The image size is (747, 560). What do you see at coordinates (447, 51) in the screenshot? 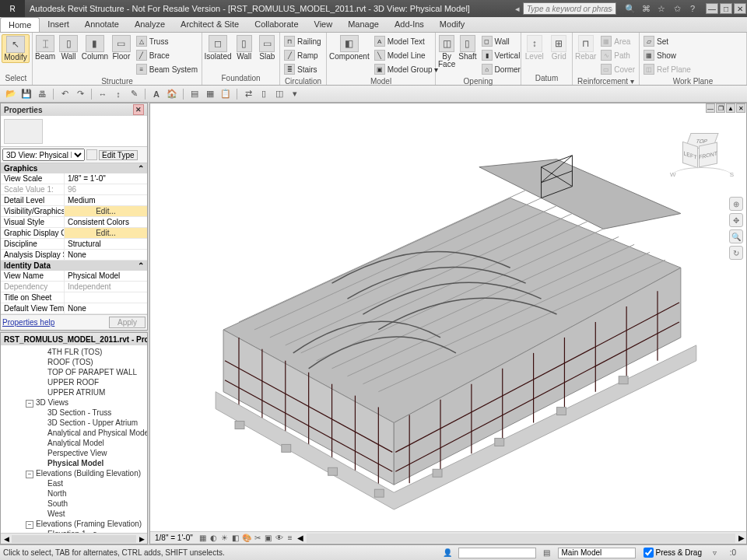
I see `by-face-button: ◫By Face` at bounding box center [447, 51].